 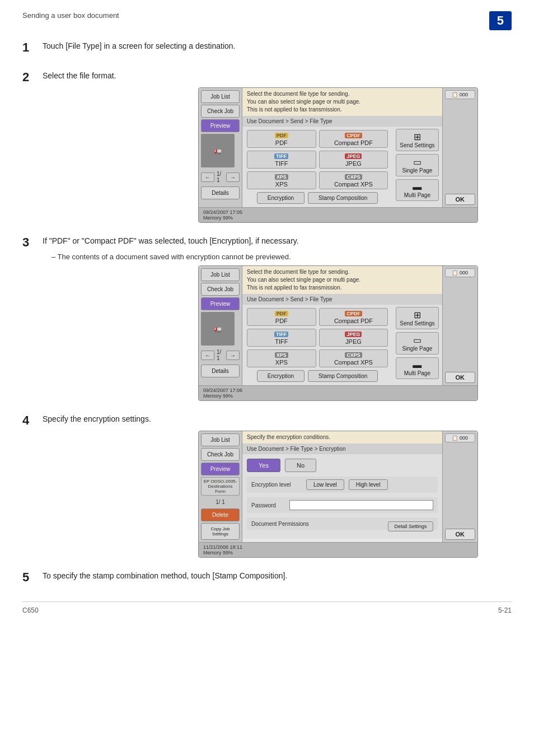 I want to click on pdf-btn-s2: PDF PDF, so click(x=282, y=139).